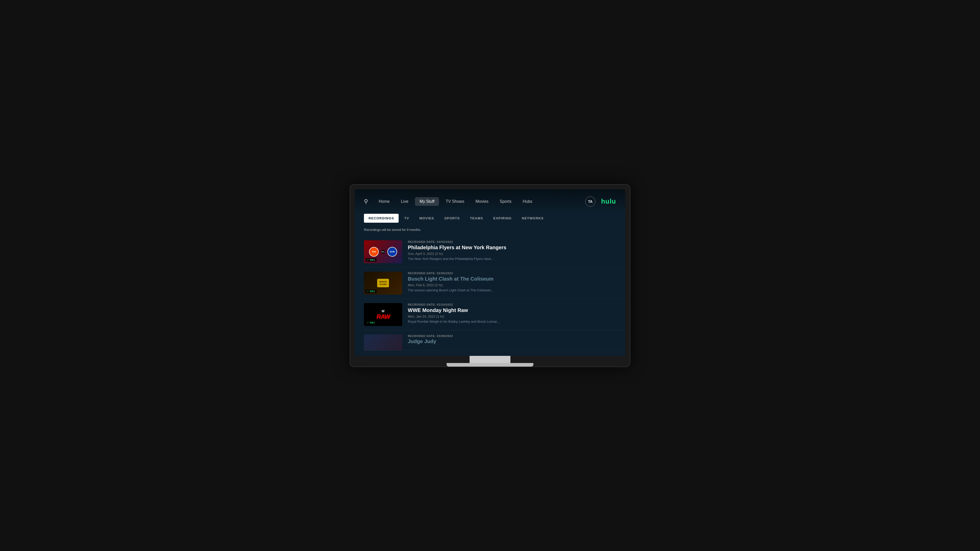 This screenshot has width=980, height=551. I want to click on nav-live: Live, so click(405, 202).